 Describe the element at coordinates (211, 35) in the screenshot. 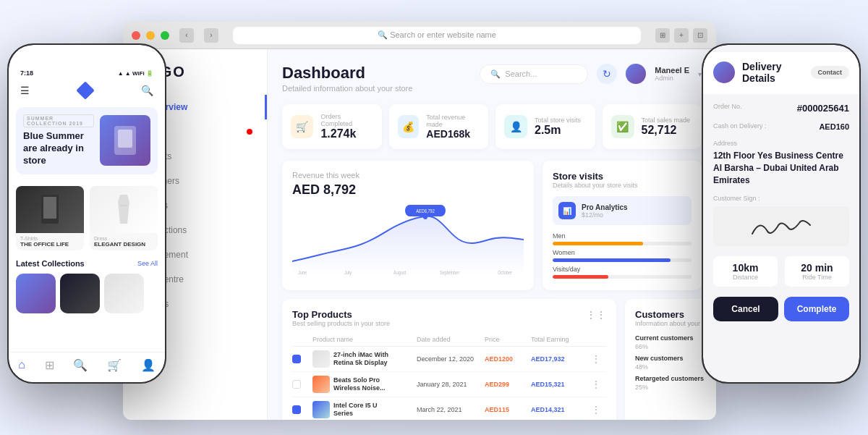

I see `forward-button: ›` at that location.